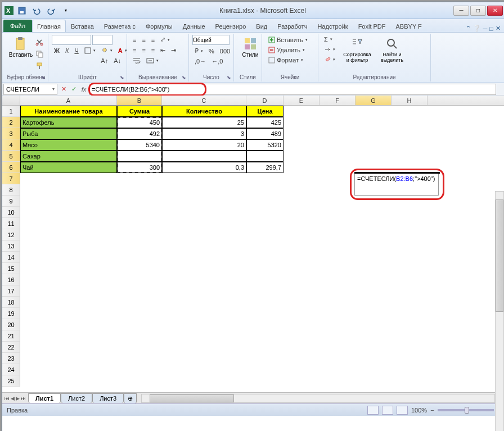 This screenshot has width=504, height=431. I want to click on page-layout-view-button, so click(388, 410).